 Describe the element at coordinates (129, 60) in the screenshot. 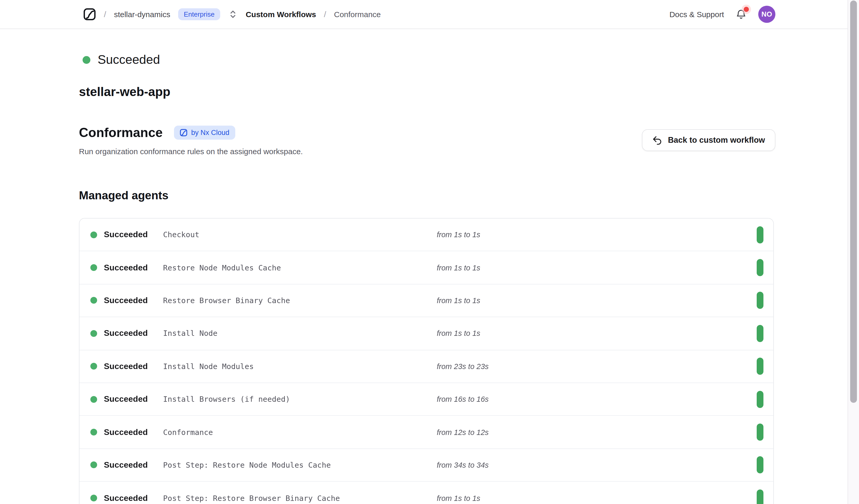

I see `status-label: Succeeded` at that location.